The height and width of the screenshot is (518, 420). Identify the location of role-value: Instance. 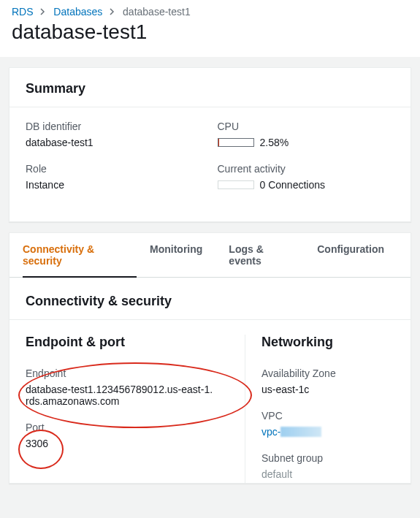
(114, 185).